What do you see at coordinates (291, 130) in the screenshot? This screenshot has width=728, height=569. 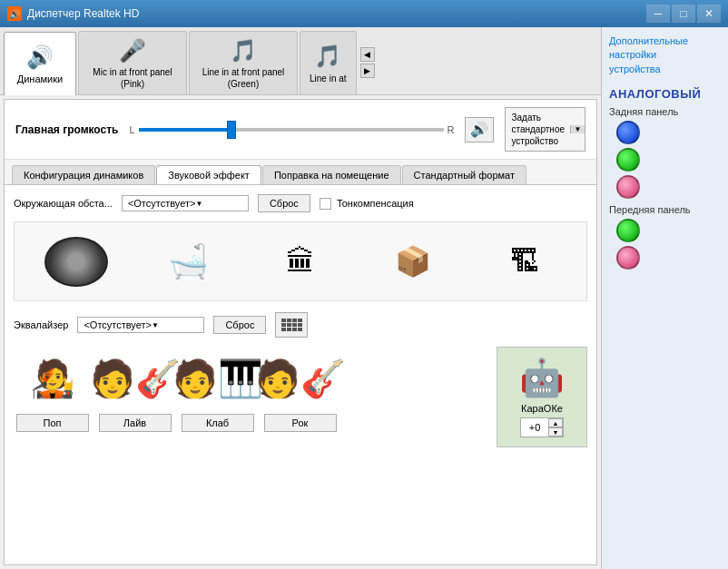 I see `volume-slider-container: L R` at bounding box center [291, 130].